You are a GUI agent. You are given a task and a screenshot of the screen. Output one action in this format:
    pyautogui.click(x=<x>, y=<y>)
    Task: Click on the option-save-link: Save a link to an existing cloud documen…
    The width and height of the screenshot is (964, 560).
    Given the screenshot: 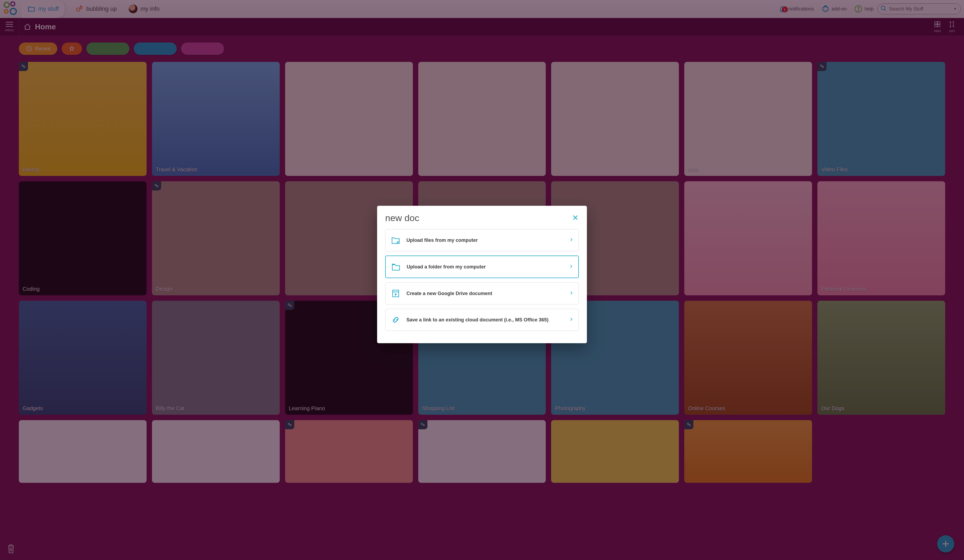 What is the action you would take?
    pyautogui.click(x=482, y=320)
    